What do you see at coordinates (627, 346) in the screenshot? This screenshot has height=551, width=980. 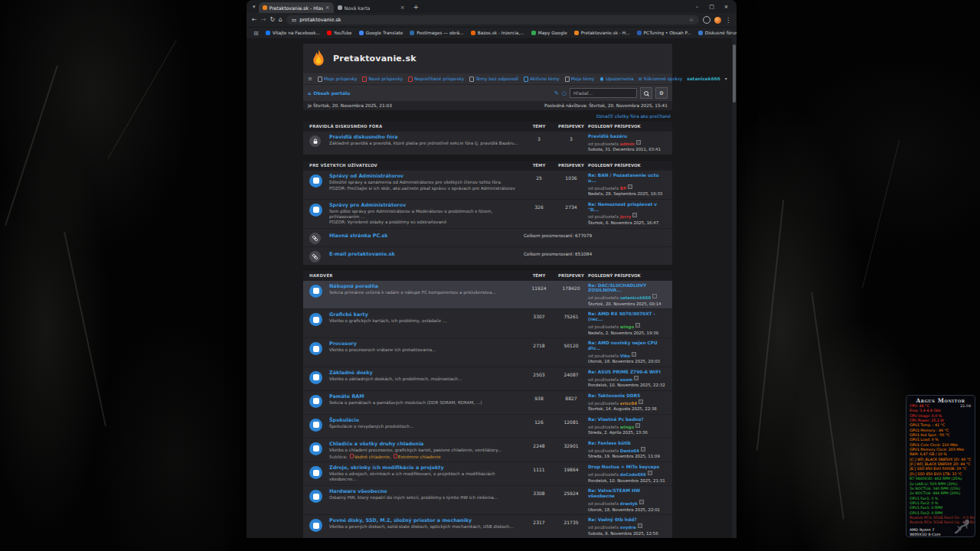 I see `last-post-title-link: Re: AMD novinky nejen CPU div...` at bounding box center [627, 346].